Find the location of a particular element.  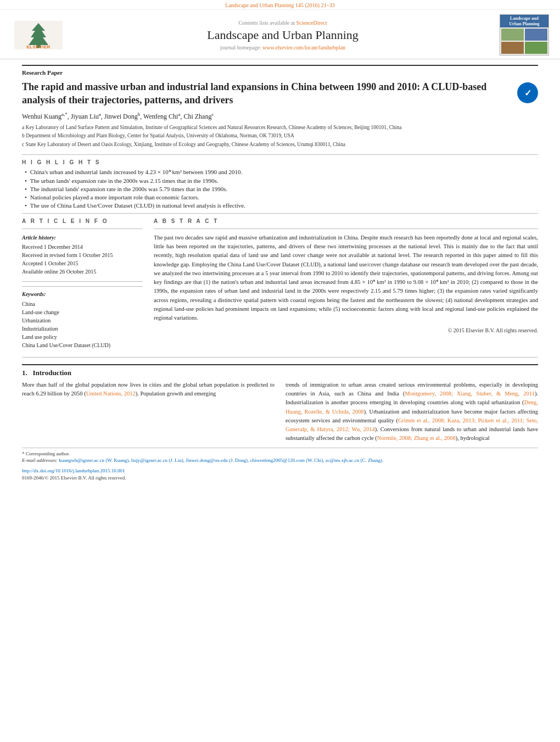

svg-text: ELSEVIER is located at coordinates (38, 47).